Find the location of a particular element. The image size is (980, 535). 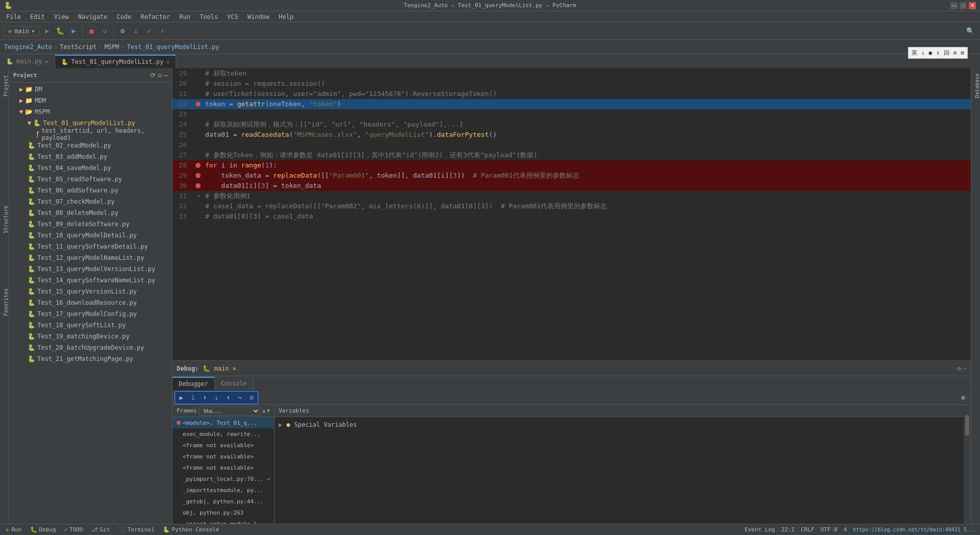

menu-code: Code is located at coordinates (125, 17).